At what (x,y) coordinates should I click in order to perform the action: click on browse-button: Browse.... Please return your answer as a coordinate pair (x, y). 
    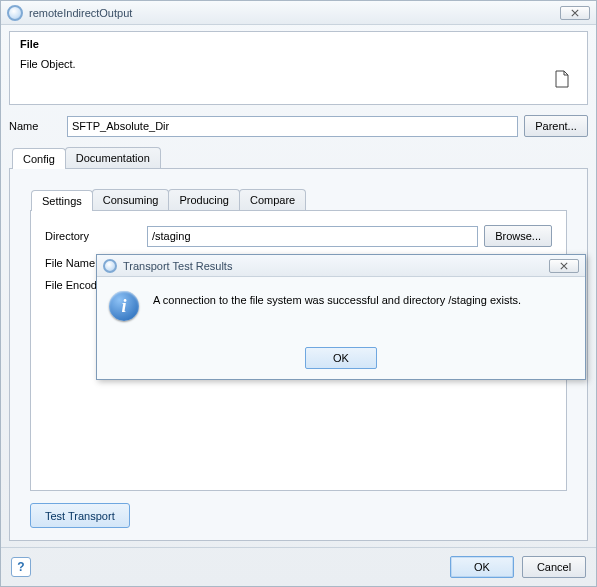
    Looking at the image, I should click on (518, 236).